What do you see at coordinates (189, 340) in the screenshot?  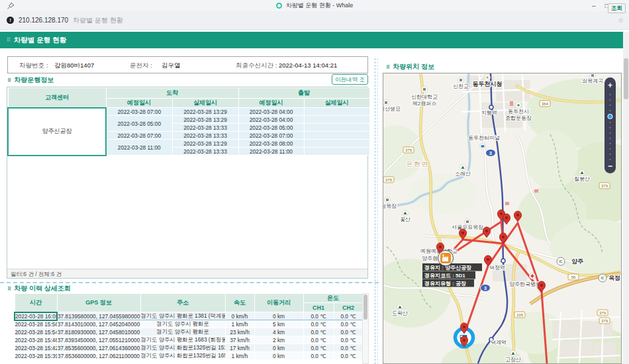 I see `table-row: 2022-03-28 15:4837.8393450000, 127.05512…` at bounding box center [189, 340].